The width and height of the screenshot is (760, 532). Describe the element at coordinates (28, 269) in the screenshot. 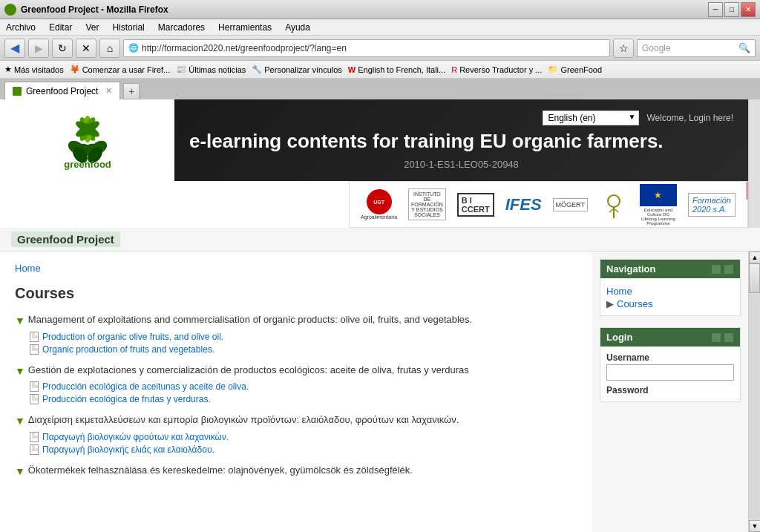

I see `breadcrumb-home-link: Home` at that location.